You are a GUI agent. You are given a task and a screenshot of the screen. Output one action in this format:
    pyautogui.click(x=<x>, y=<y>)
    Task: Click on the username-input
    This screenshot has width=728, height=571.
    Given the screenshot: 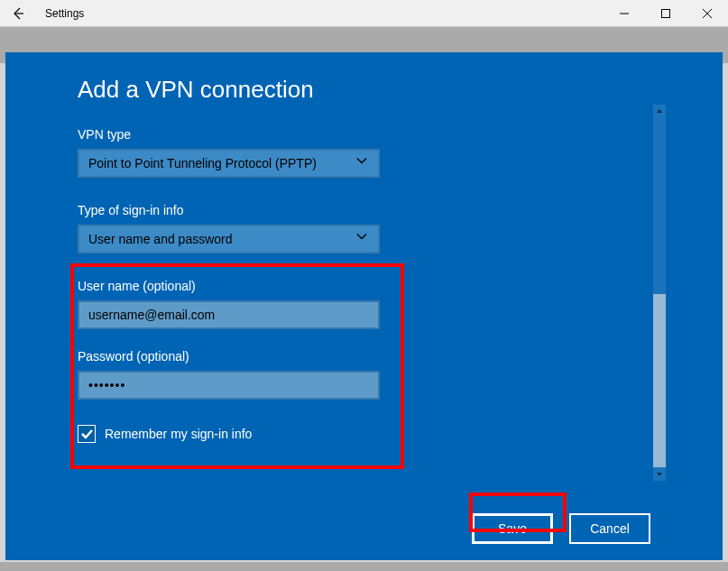 What is the action you would take?
    pyautogui.click(x=229, y=315)
    